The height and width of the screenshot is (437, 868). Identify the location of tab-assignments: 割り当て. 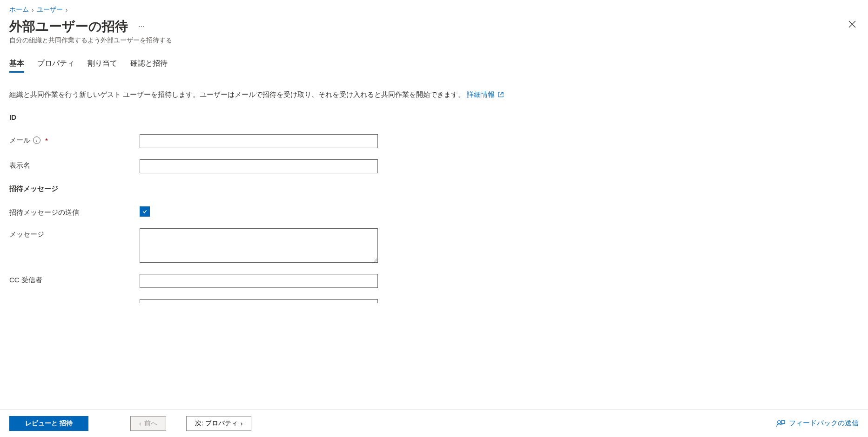
(102, 64).